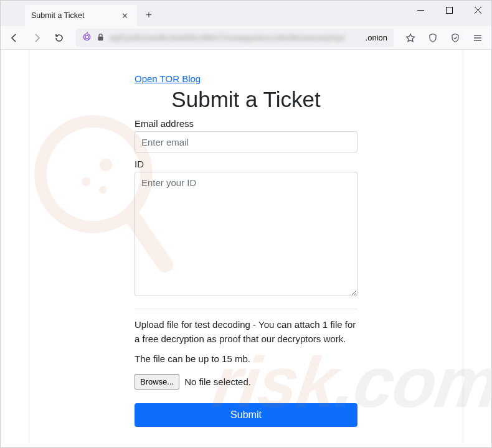  I want to click on bookmark-star-icon, so click(410, 38).